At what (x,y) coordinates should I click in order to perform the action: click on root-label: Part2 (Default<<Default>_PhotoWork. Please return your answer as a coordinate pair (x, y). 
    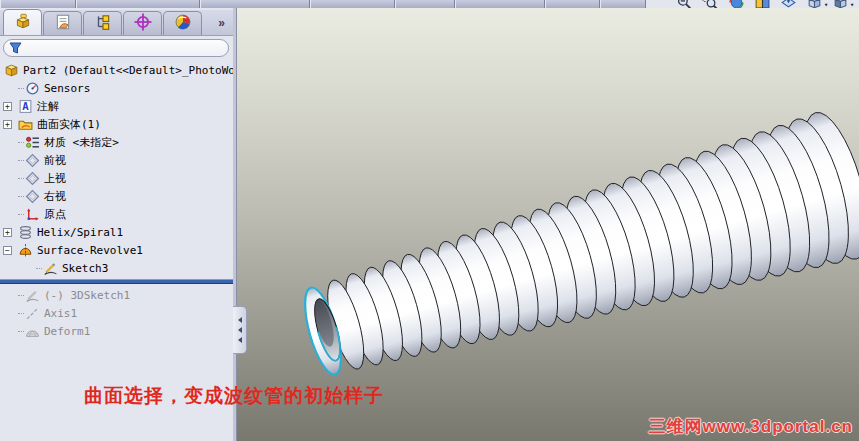
    Looking at the image, I should click on (128, 70).